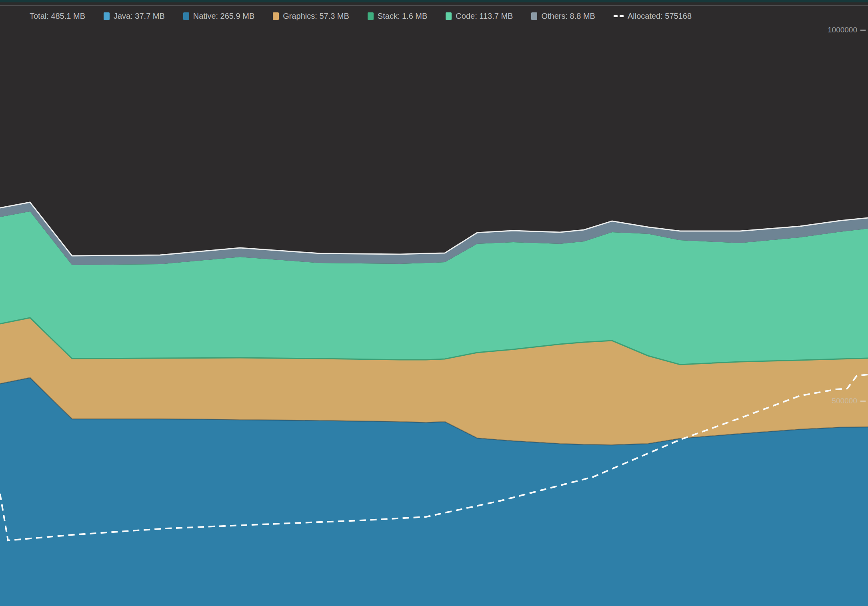 This screenshot has height=606, width=868. What do you see at coordinates (568, 16) in the screenshot?
I see `legend-label-others: Others: 8.8 MB` at bounding box center [568, 16].